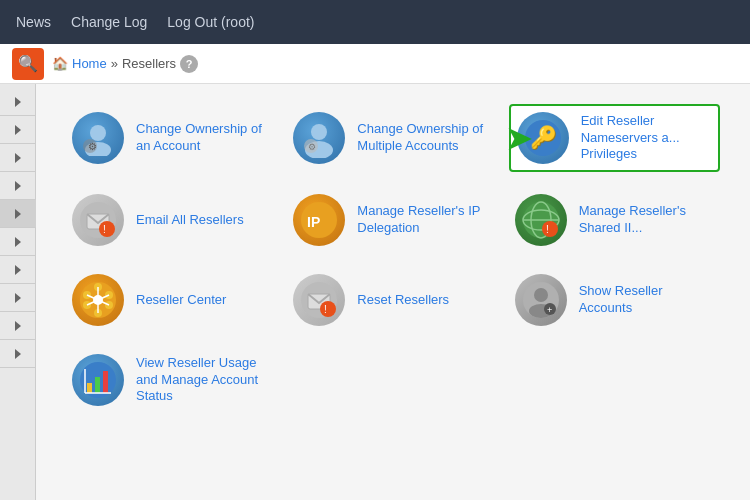 This screenshot has height=500, width=750. What do you see at coordinates (392, 138) in the screenshot?
I see `item-wrapper-change-ownership-multiple: ⚙ Change Ownership of Multiple Accounts …` at bounding box center [392, 138].